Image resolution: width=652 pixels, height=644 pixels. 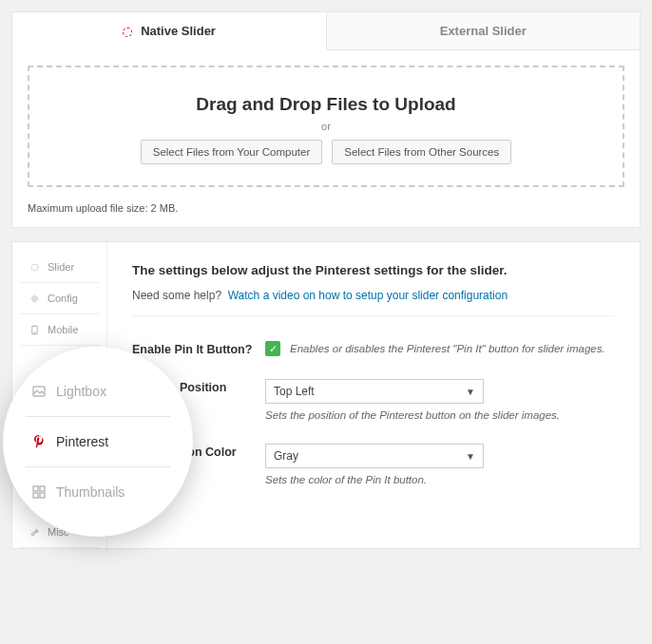 I want to click on magnify-label: Lightbox, so click(x=82, y=391).